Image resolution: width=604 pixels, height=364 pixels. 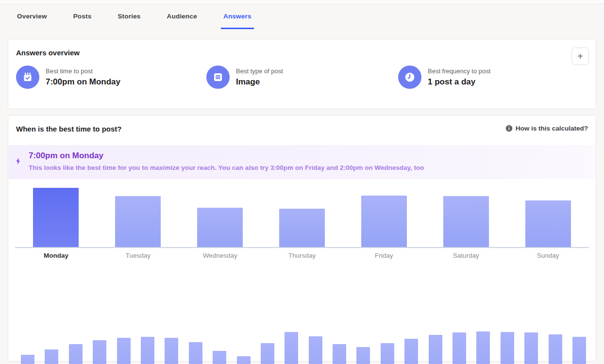 I want to click on day-column-sunday, so click(x=548, y=217).